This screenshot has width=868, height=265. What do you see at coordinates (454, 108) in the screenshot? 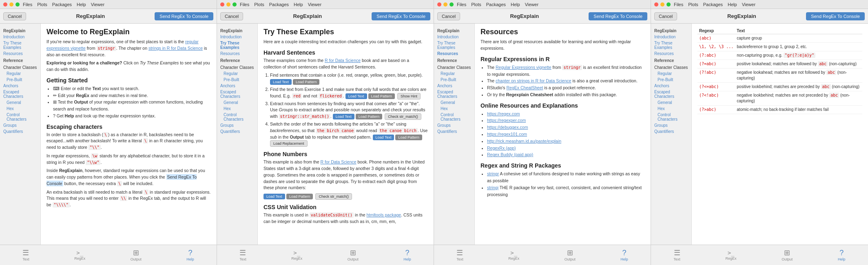
I see `sidebar-item-hex-3: Hex` at bounding box center [454, 108].